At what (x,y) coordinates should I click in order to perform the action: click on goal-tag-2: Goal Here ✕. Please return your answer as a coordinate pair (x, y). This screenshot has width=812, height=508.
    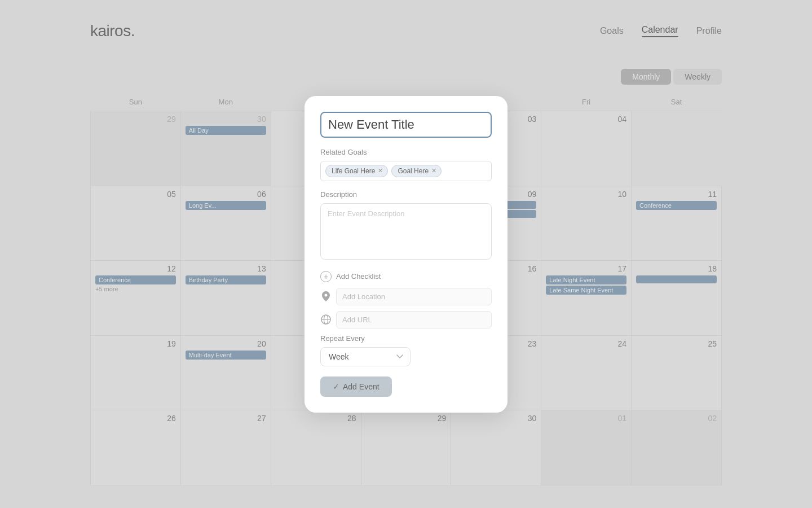
    Looking at the image, I should click on (416, 171).